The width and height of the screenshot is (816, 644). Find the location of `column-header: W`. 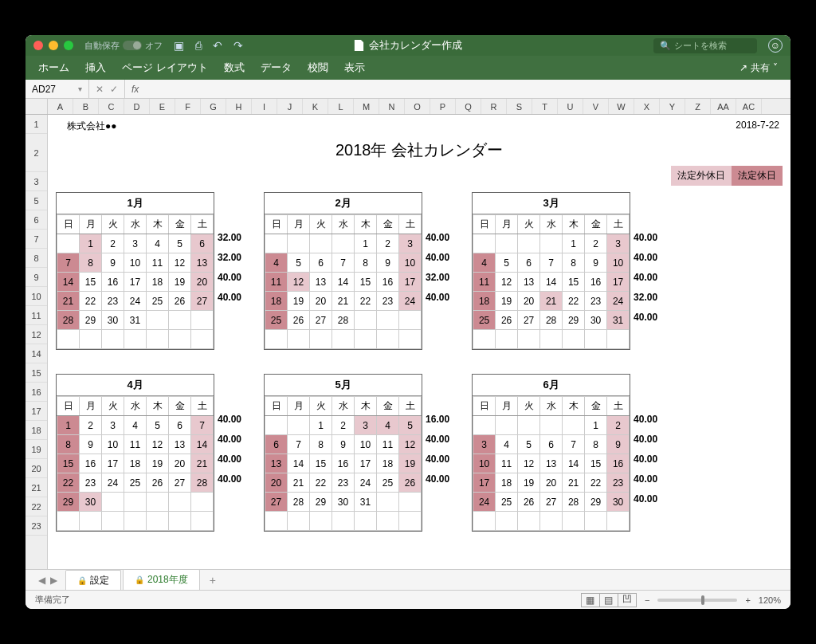

column-header: W is located at coordinates (622, 107).